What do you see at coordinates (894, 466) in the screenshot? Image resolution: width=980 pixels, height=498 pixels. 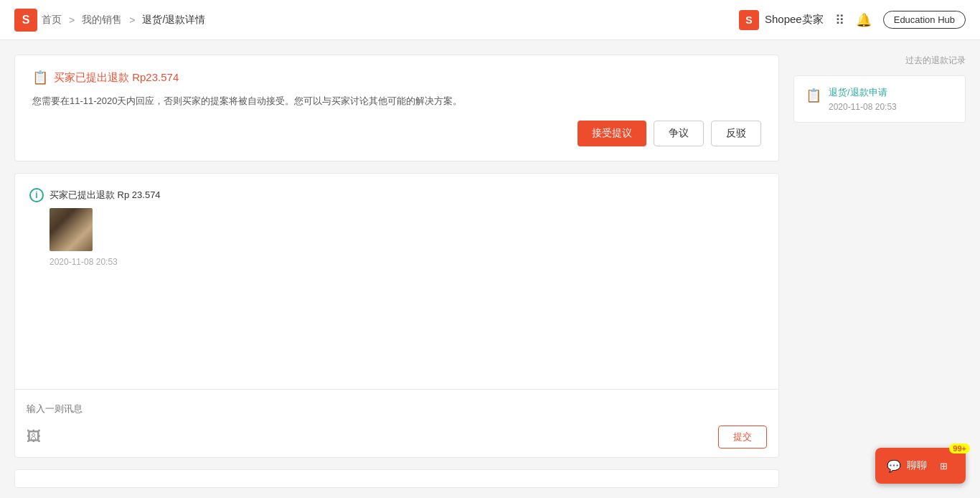 I see `chat-bubble-icon: 💬` at bounding box center [894, 466].